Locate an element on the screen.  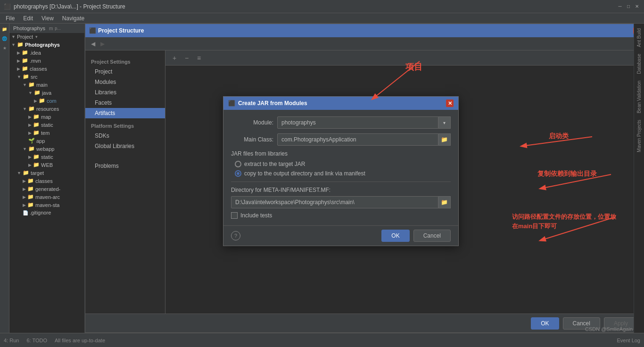
dialog-footer: ? OK Cancel is located at coordinates (341, 236).